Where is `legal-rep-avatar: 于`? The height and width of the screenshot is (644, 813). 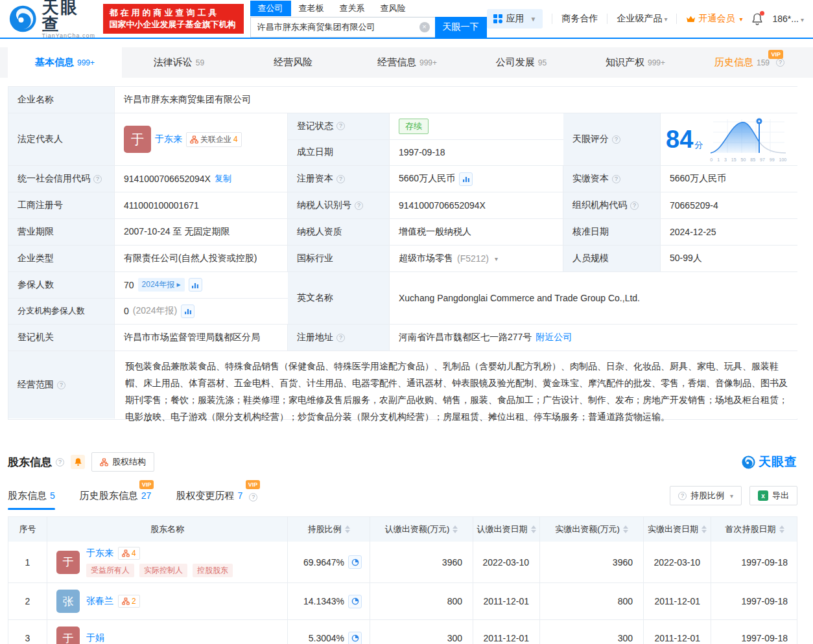
legal-rep-avatar: 于 is located at coordinates (137, 139).